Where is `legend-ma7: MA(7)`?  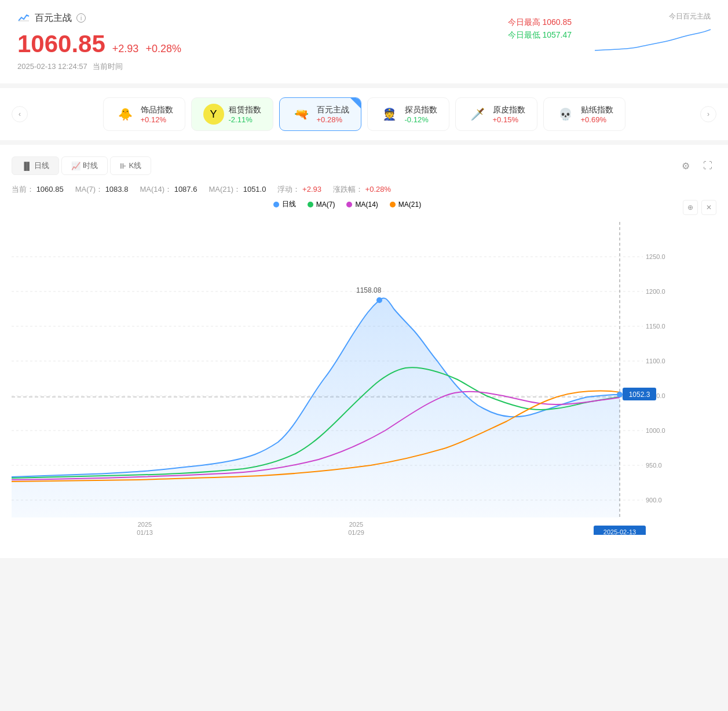
legend-ma7: MA(7) is located at coordinates (321, 204).